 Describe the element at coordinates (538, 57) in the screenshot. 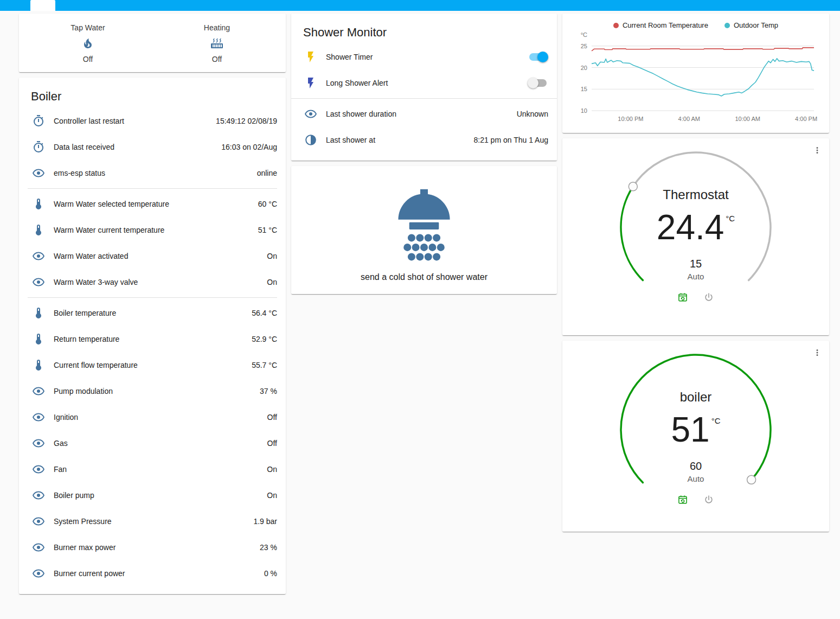

I see `shower-timer-toggle` at that location.